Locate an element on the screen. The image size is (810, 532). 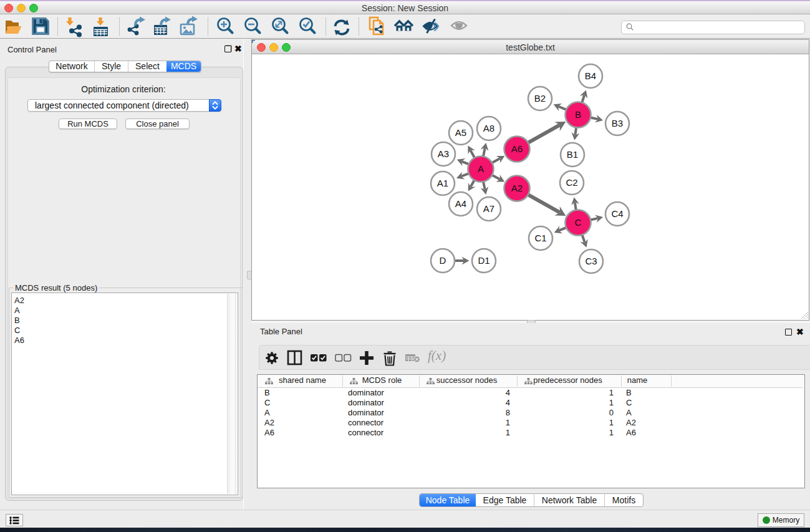
svg-text: C4 is located at coordinates (617, 213).